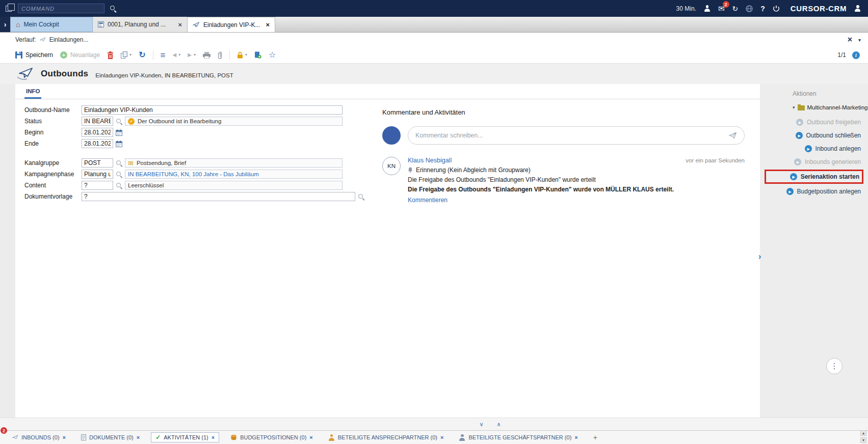  Describe the element at coordinates (387, 92) in the screenshot. I see `detail-tabs: INFO` at that location.